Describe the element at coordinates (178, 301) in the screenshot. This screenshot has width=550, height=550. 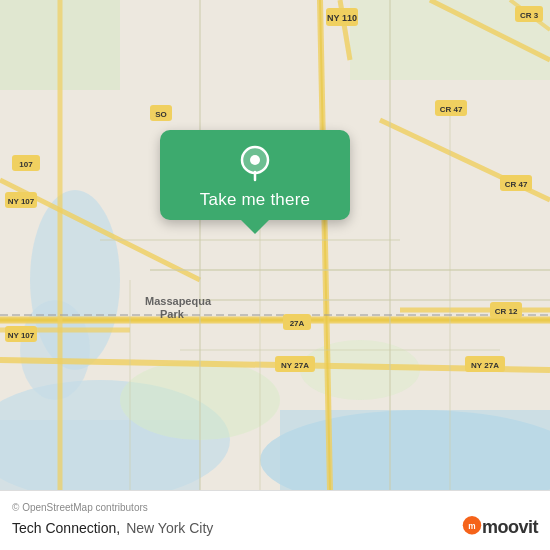
I see `svg-text: Massapequa` at that location.